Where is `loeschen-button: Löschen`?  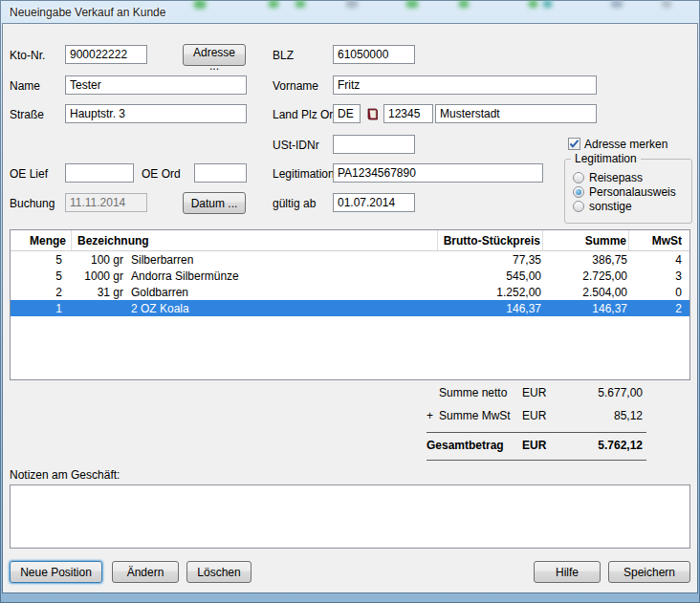
loeschen-button: Löschen is located at coordinates (219, 571).